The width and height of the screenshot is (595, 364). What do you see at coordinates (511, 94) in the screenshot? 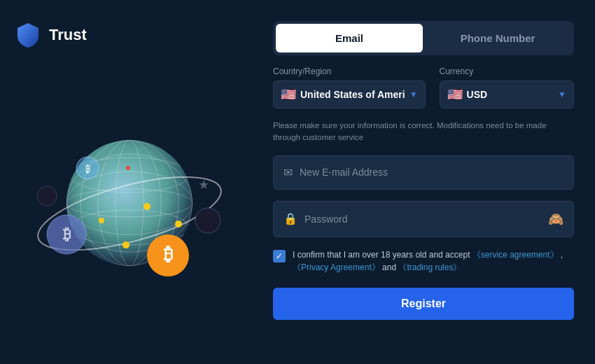
I see `currency-value: USD` at bounding box center [511, 94].